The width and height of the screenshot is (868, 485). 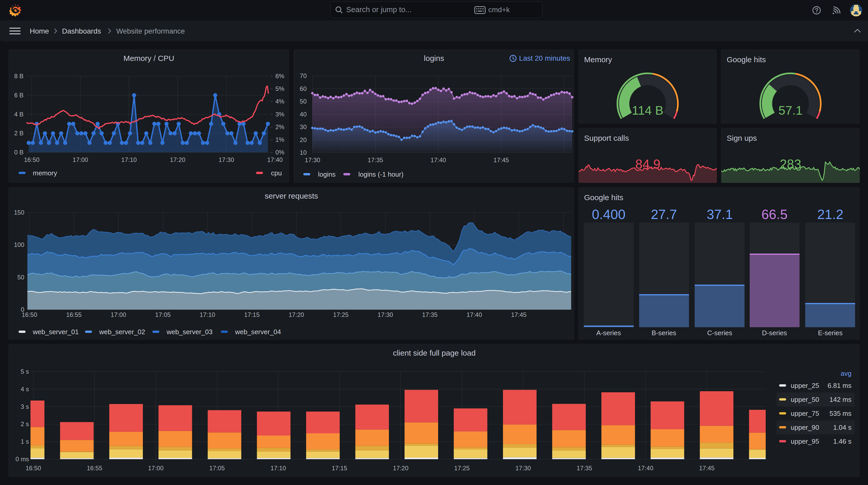 I want to click on svg-text: 60, so click(x=303, y=89).